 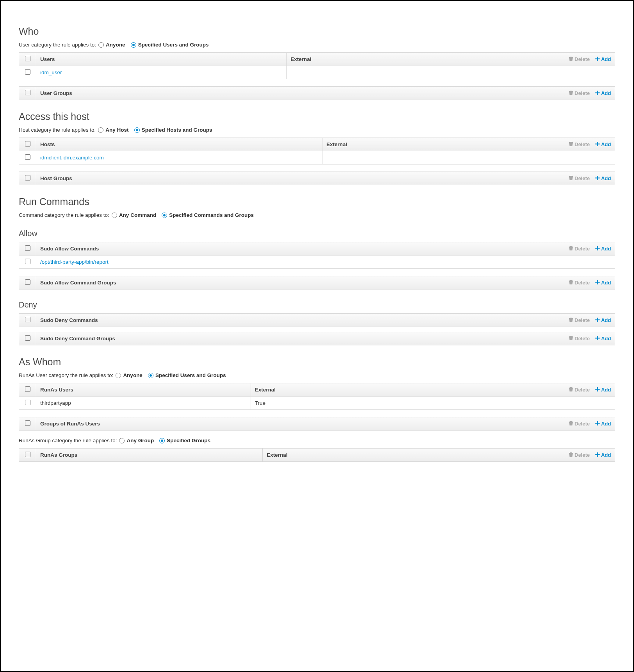 I want to click on run-commands-radio-specified: Specified Commands and Groups, so click(x=208, y=215).